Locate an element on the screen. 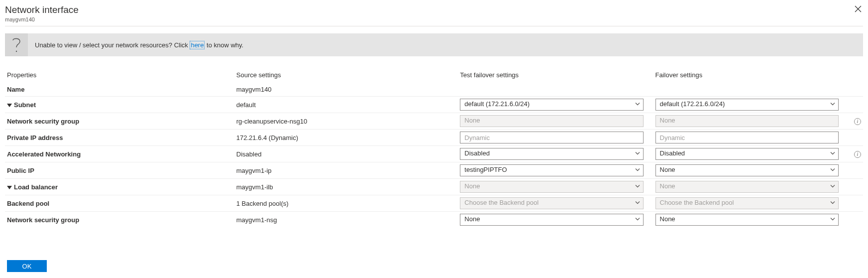 This screenshot has width=868, height=278. page-title: Network interface is located at coordinates (42, 10).